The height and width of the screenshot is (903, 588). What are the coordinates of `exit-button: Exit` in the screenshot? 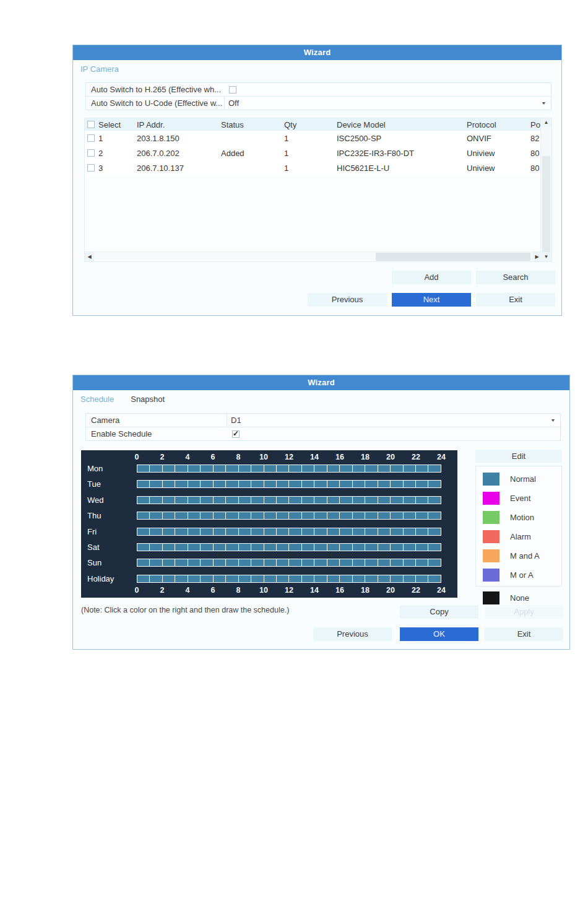 It's located at (516, 300).